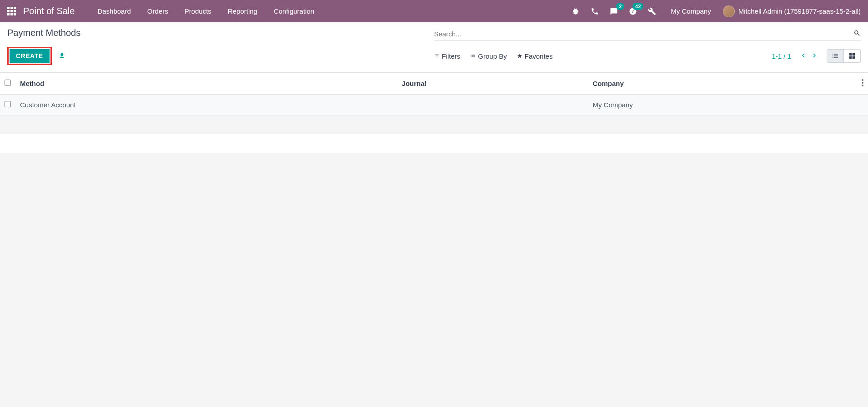  What do you see at coordinates (206, 105) in the screenshot?
I see `cell-method: Customer Account` at bounding box center [206, 105].